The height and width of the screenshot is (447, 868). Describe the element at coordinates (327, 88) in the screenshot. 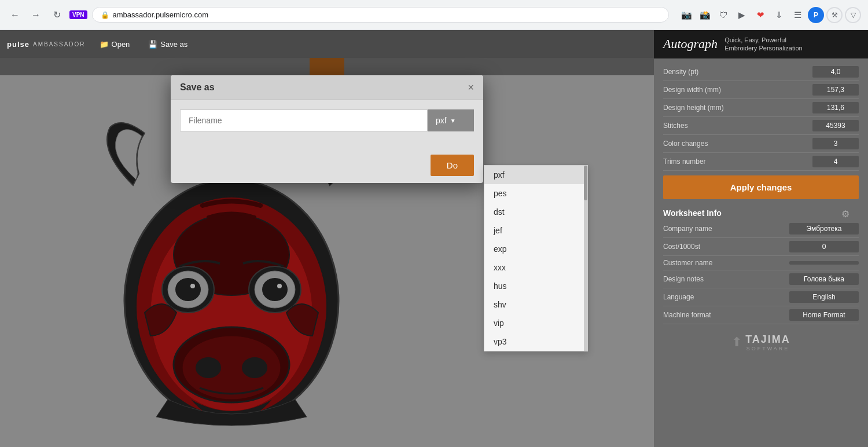

I see `modal-header: Save as ×` at that location.